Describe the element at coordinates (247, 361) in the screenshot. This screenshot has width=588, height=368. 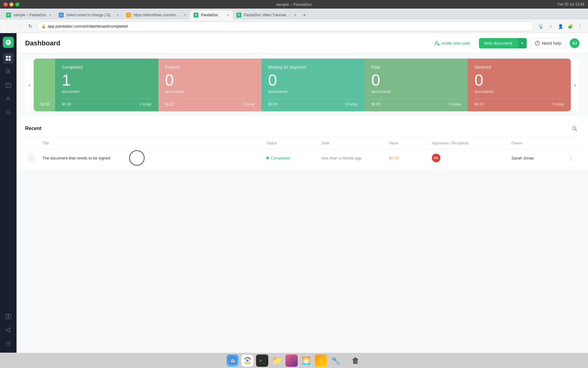
I see `chrome-dock-icon` at that location.